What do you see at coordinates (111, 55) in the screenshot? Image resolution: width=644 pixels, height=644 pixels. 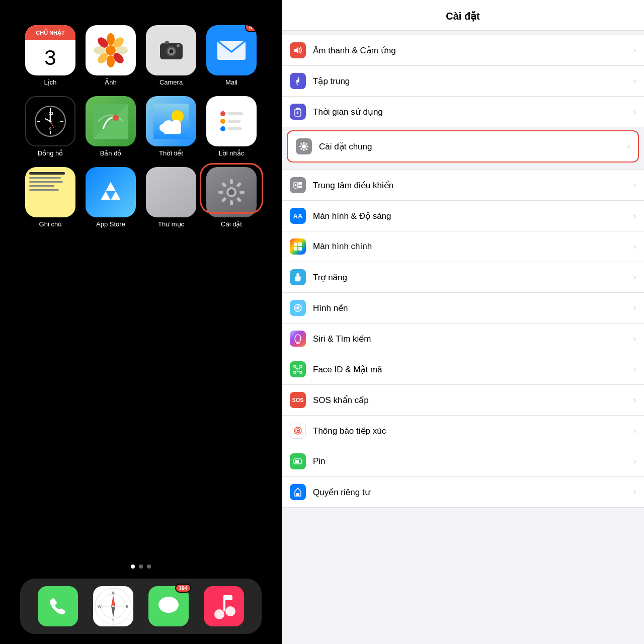 I see `app-anh: Ảnh` at bounding box center [111, 55].